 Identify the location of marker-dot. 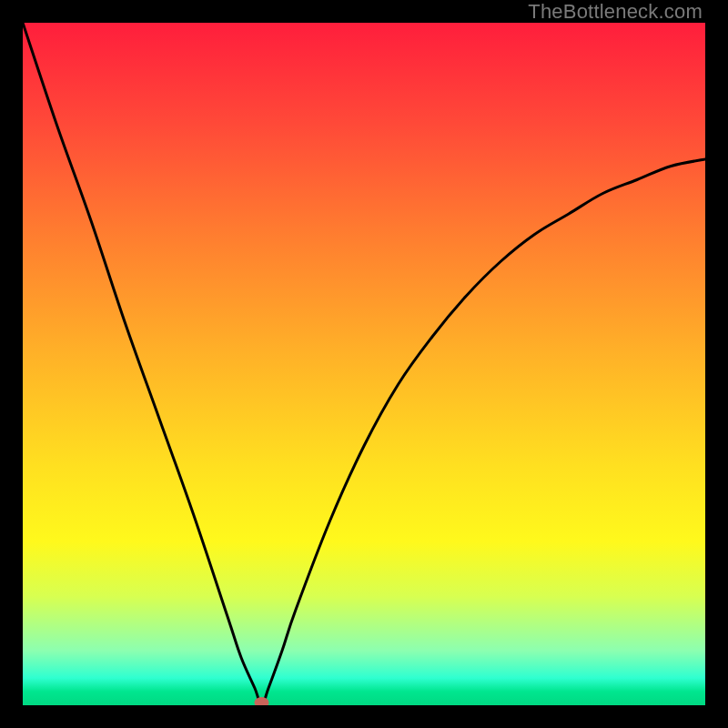
(262, 701).